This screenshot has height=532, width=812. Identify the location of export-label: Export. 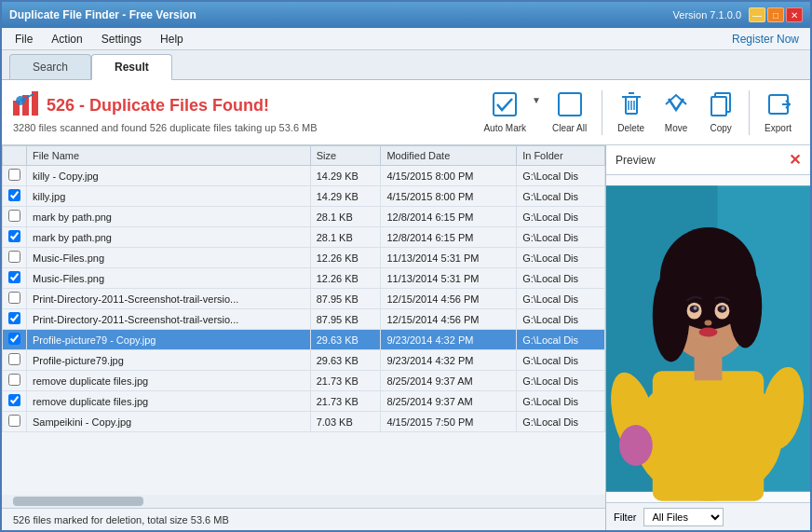
(778, 129).